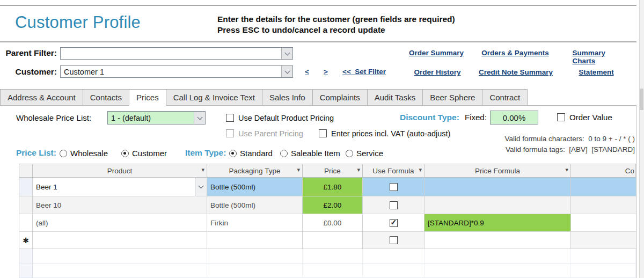  Describe the element at coordinates (230, 118) in the screenshot. I see `use-default-product-pricing-checkbox` at that location.